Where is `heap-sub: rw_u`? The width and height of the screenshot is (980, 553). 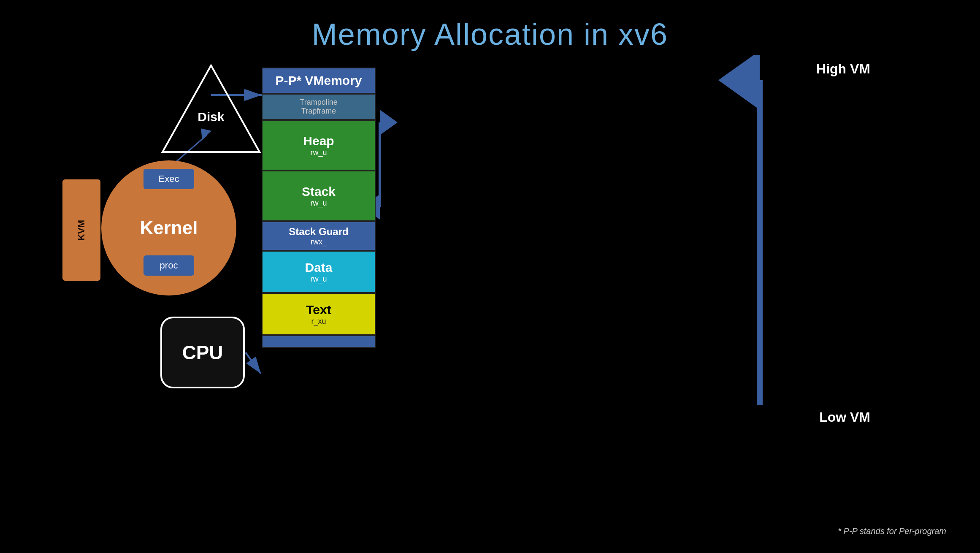 heap-sub: rw_u is located at coordinates (318, 153).